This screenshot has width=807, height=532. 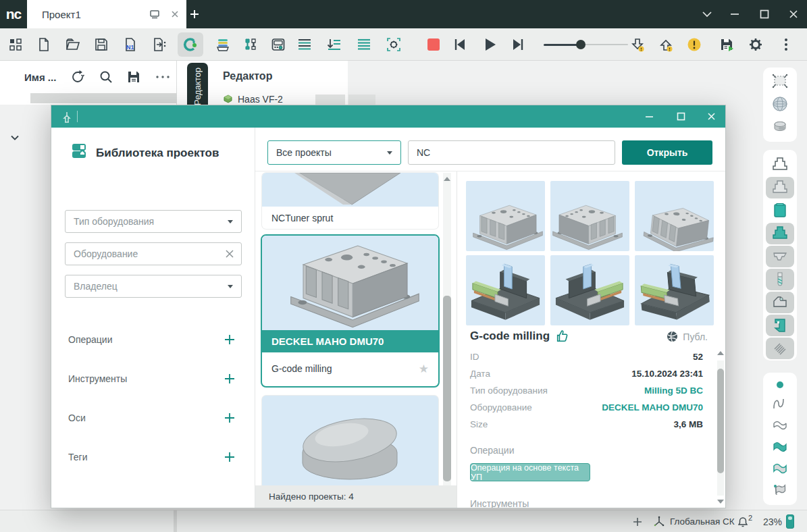 I want to click on equipment-link: DECKEL MAHO DMU70, so click(x=652, y=408).